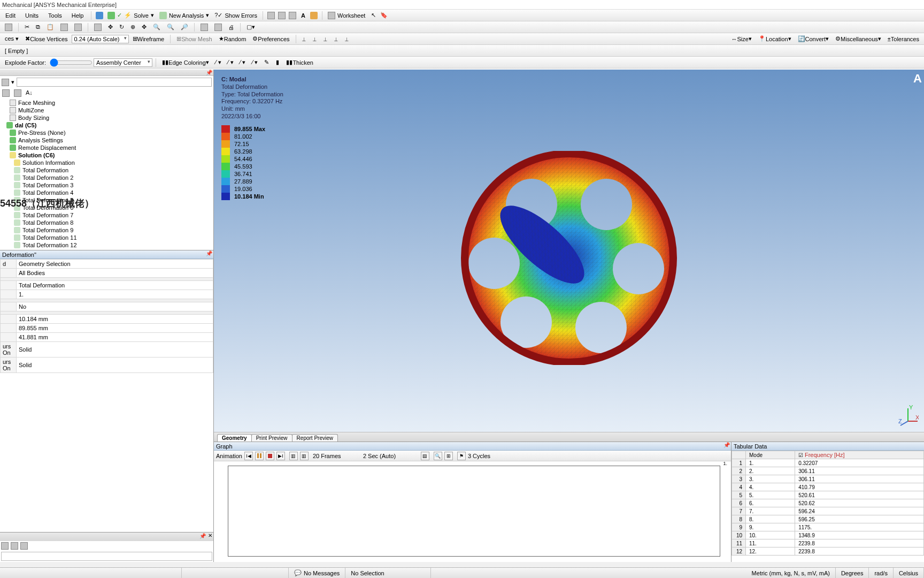  What do you see at coordinates (828, 487) in the screenshot?
I see `table-row: 44.410.79` at bounding box center [828, 487].